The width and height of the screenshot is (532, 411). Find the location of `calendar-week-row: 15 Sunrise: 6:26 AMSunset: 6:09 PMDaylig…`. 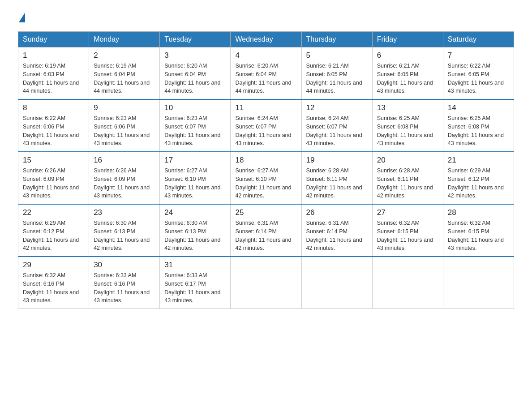

calendar-week-row: 15 Sunrise: 6:26 AMSunset: 6:09 PMDaylig… is located at coordinates (266, 178).